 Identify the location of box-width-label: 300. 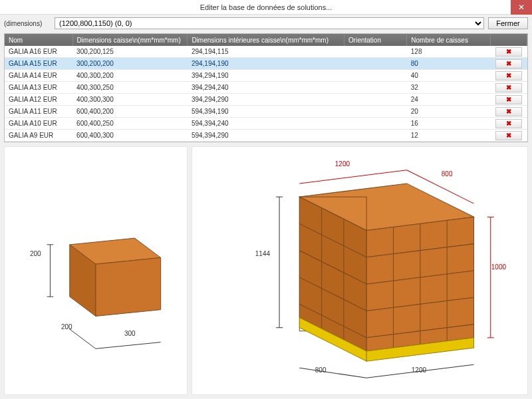
(130, 334).